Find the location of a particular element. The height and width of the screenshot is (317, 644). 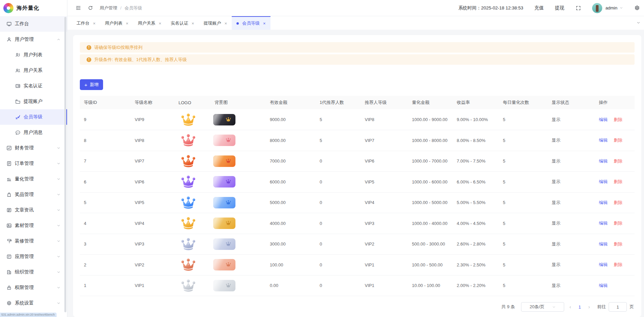

breadcrumb-item: 用户管理 is located at coordinates (108, 8).